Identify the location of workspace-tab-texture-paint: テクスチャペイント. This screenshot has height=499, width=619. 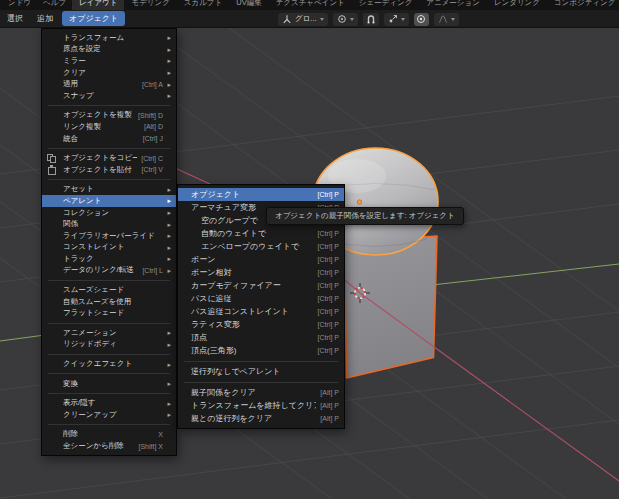
(310, 5).